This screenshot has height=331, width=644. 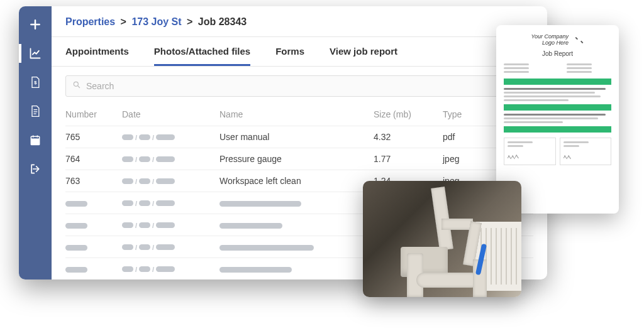 I want to click on table-row: 764 // Pressure gauge 1.77 jpeg, so click(x=299, y=158).